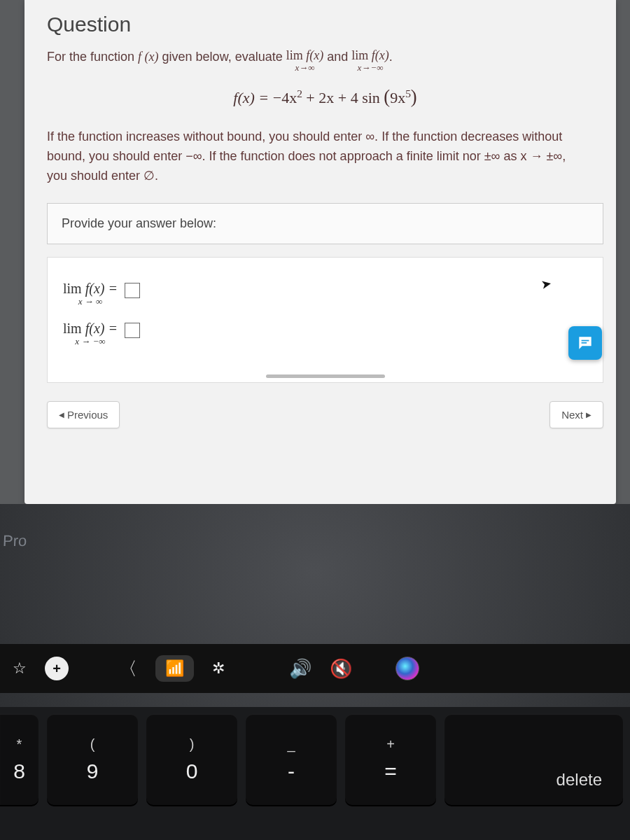 The height and width of the screenshot is (840, 630). What do you see at coordinates (192, 745) in the screenshot?
I see `key-0-sym: )` at bounding box center [192, 745].